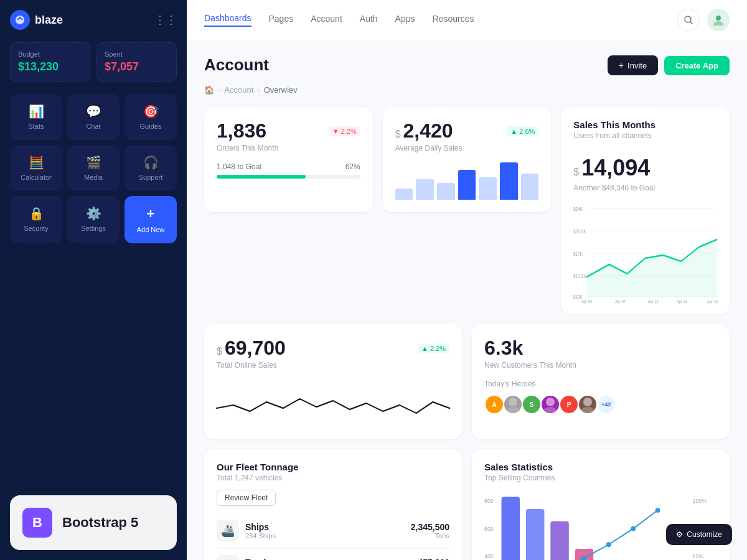 The image size is (747, 560). I want to click on nav-auth: Auth, so click(369, 20).